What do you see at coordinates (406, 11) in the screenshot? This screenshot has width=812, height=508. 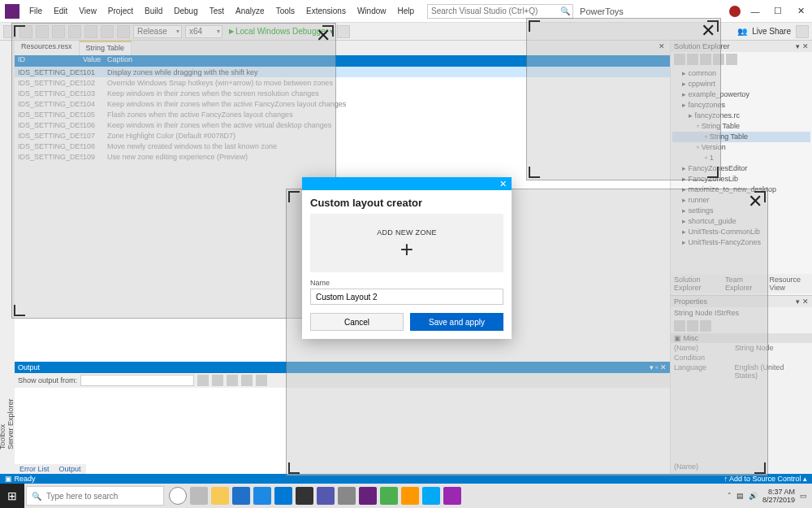 I see `menu-help: Help` at bounding box center [406, 11].